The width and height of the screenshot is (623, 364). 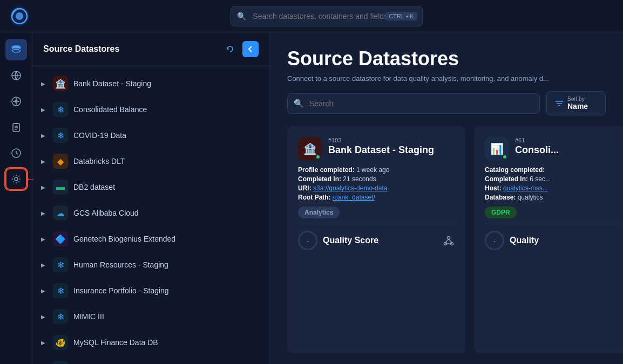 I want to click on sidebar-item-mysql_nyc: ▶ 🐠 MySQL NYC Buildings, so click(x=151, y=360).